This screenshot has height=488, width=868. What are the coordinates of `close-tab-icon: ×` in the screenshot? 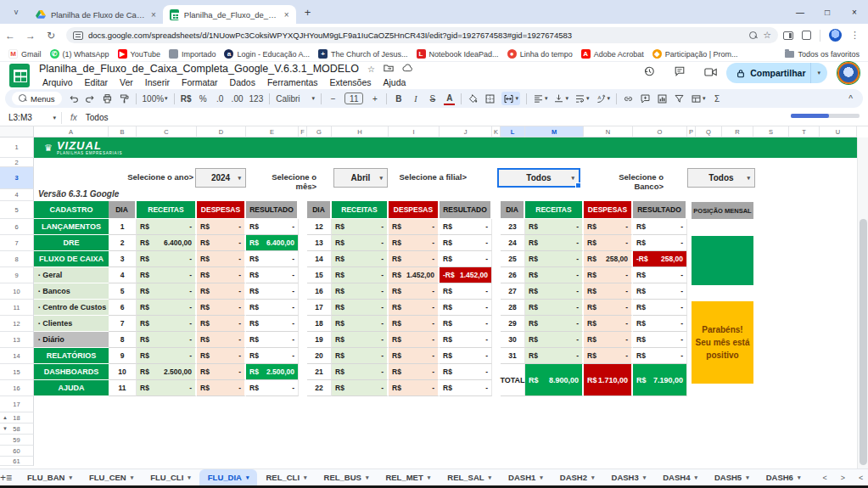 It's located at (154, 15).